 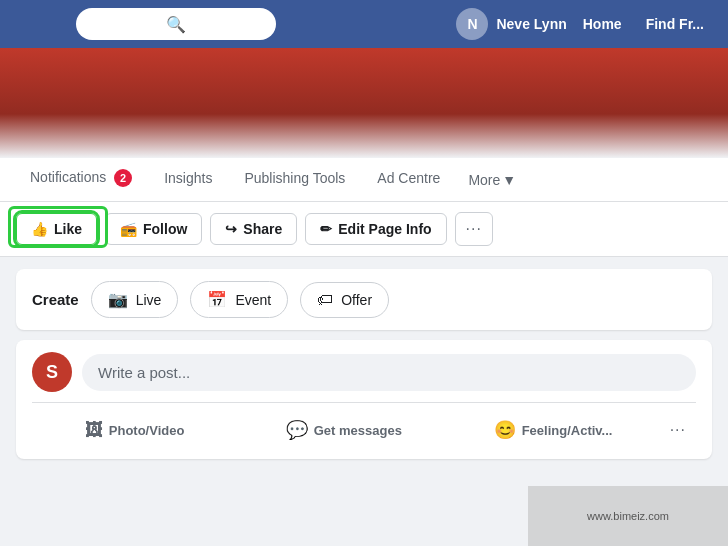 What do you see at coordinates (154, 229) in the screenshot?
I see `follow-button: 📻 Follow` at bounding box center [154, 229].